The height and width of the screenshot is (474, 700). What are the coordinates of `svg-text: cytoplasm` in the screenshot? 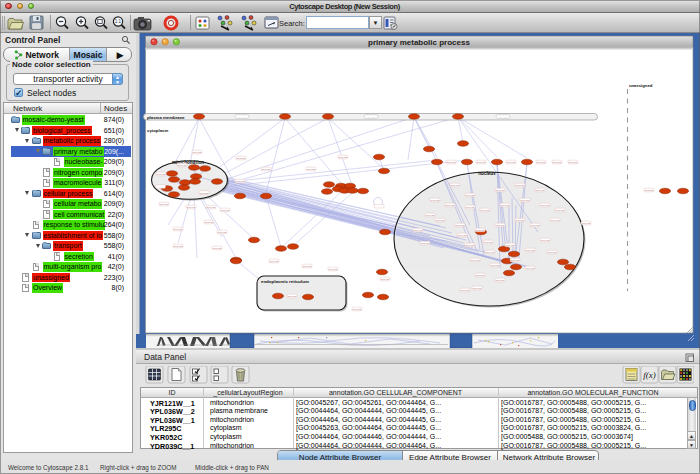 It's located at (158, 130).